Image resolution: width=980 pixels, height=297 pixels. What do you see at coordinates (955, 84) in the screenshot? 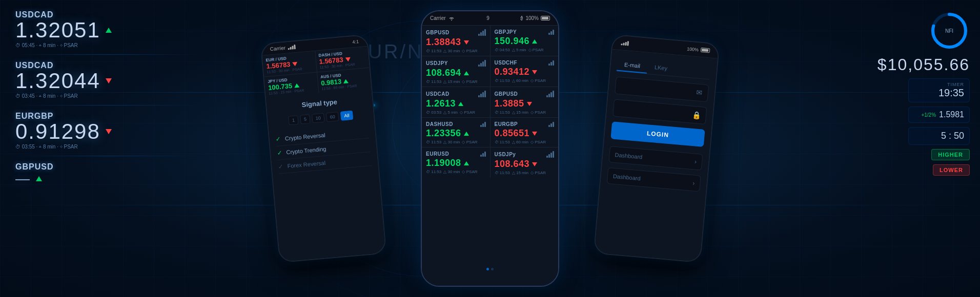
I see `timer-label: TIMER` at bounding box center [955, 84].